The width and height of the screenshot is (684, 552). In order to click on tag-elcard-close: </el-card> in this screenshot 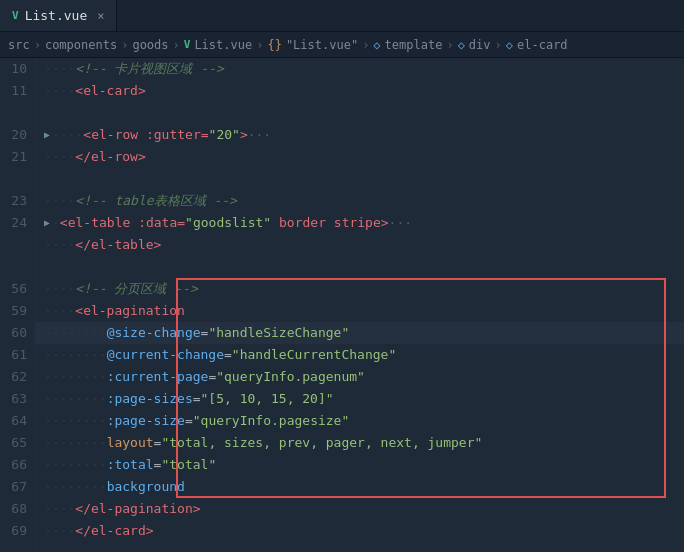, I will do `click(114, 531)`.